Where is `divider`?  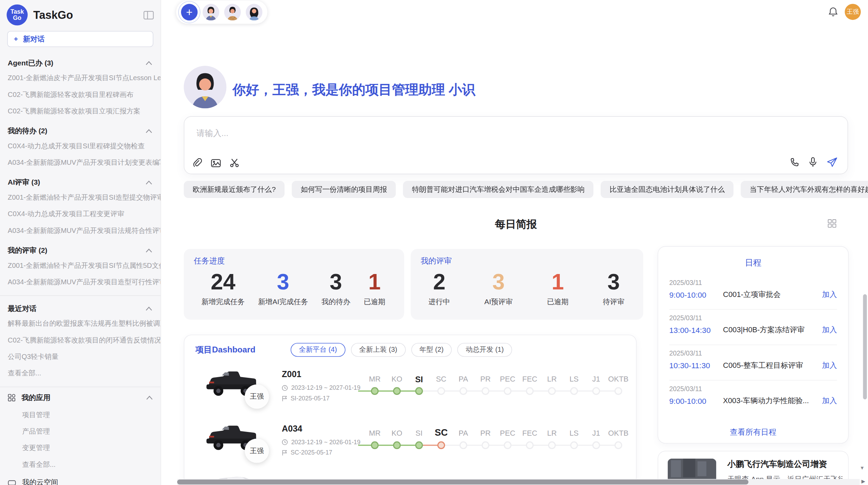
divider is located at coordinates (753, 380).